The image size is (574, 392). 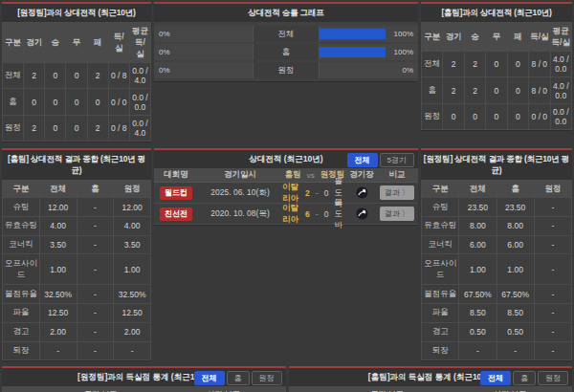 I want to click on summary-away-table: 구분전체홈원정슈팅23.5023.50-유효슈팅8.008.00-코너킥6.00…, so click(x=497, y=270).